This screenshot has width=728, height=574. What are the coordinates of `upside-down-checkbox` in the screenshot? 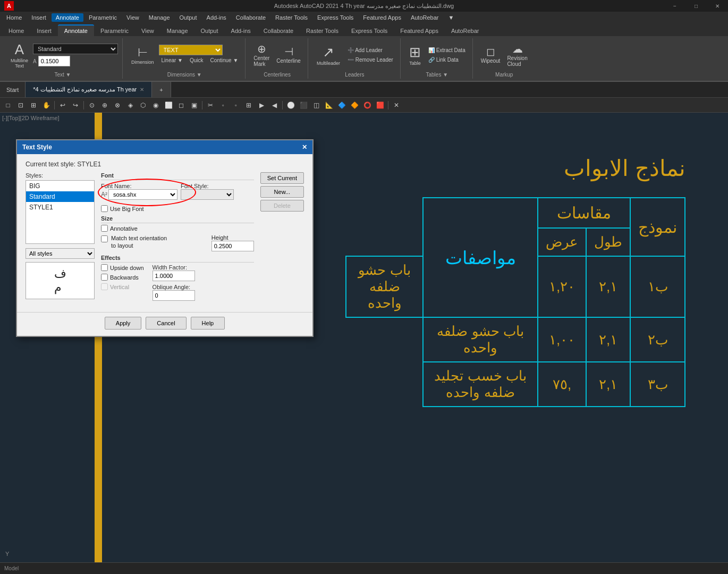 It's located at (104, 268).